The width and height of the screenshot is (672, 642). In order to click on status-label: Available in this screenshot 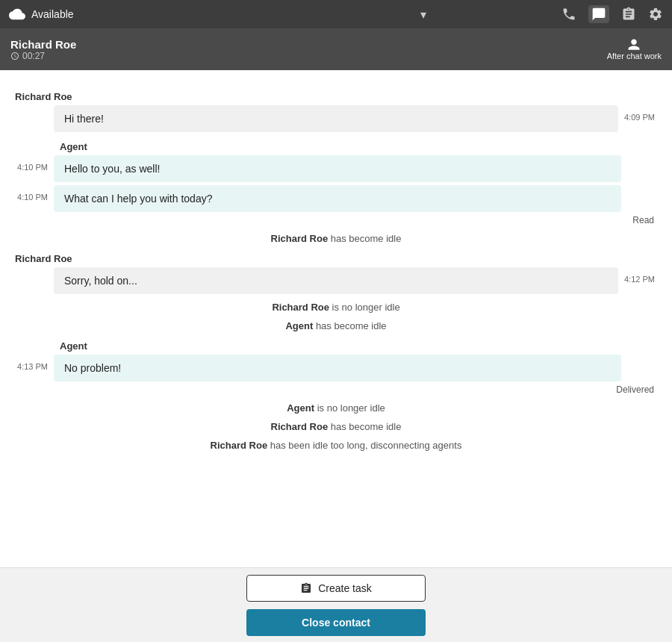, I will do `click(52, 14)`.